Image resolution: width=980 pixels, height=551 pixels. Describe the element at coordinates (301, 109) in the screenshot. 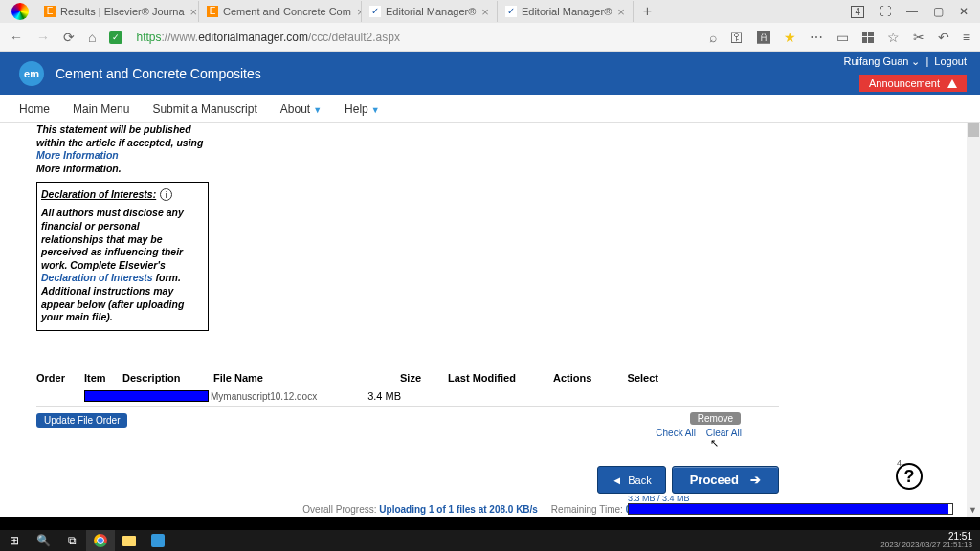

I see `menu-about: About▼` at that location.